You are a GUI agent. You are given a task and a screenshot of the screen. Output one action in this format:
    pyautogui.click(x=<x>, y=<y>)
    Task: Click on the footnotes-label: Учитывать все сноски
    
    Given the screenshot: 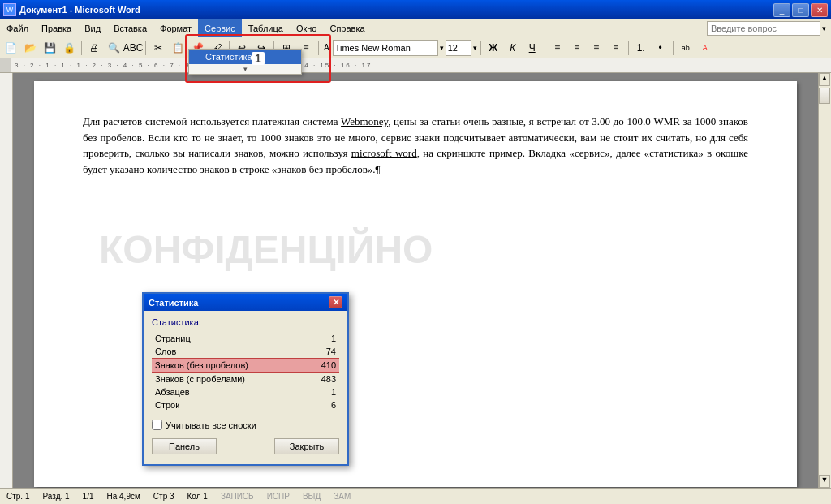 What is the action you would take?
    pyautogui.click(x=211, y=425)
    